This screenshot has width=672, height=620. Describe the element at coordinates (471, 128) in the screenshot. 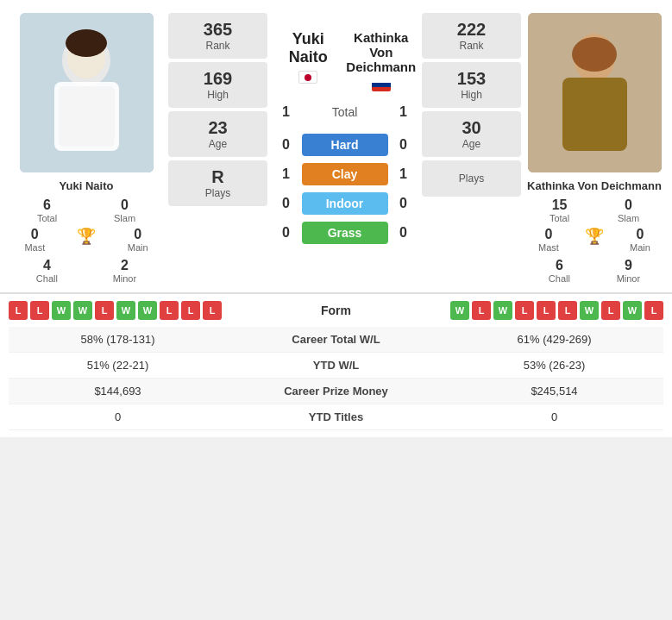

I see `right-age-value: 30` at that location.